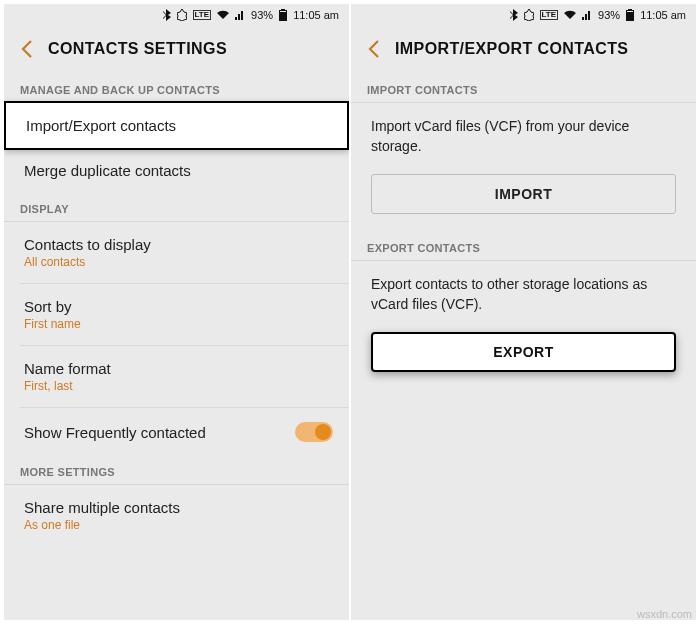  Describe the element at coordinates (524, 50) in the screenshot. I see `header: IMPORT/EXPORT CONTACTS` at that location.